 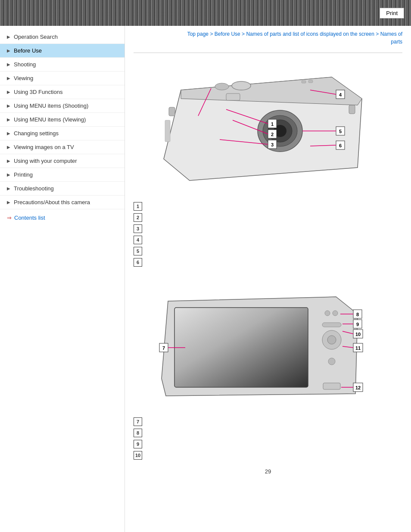 What do you see at coordinates (138, 218) in the screenshot?
I see `num-badge-2: 2` at bounding box center [138, 218].